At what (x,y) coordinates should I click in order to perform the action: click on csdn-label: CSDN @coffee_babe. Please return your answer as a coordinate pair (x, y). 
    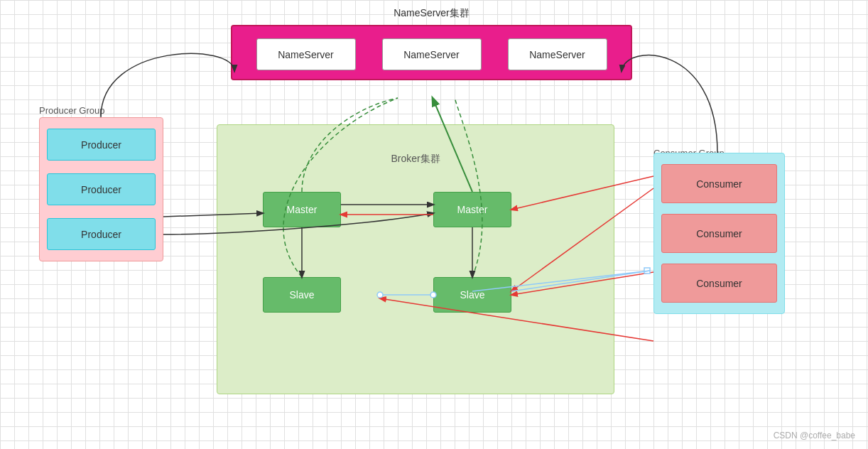
    Looking at the image, I should click on (814, 436).